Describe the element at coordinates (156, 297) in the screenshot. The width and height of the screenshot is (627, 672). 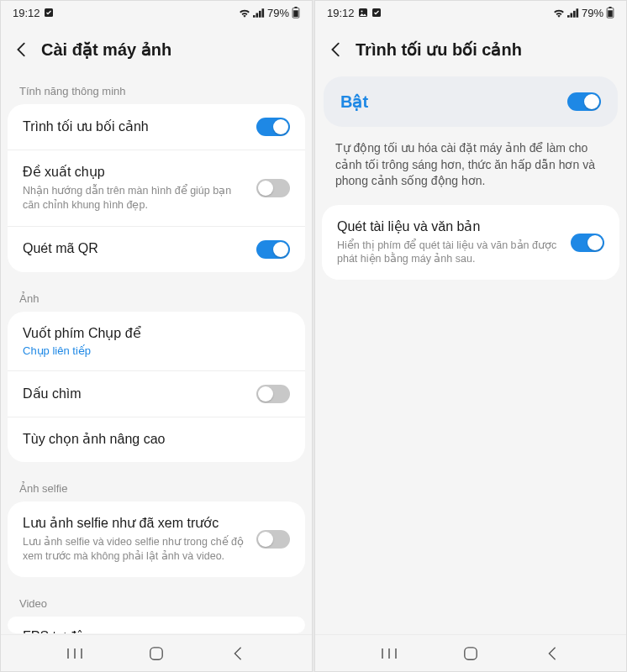
I see `section-photo: Ảnh` at that location.